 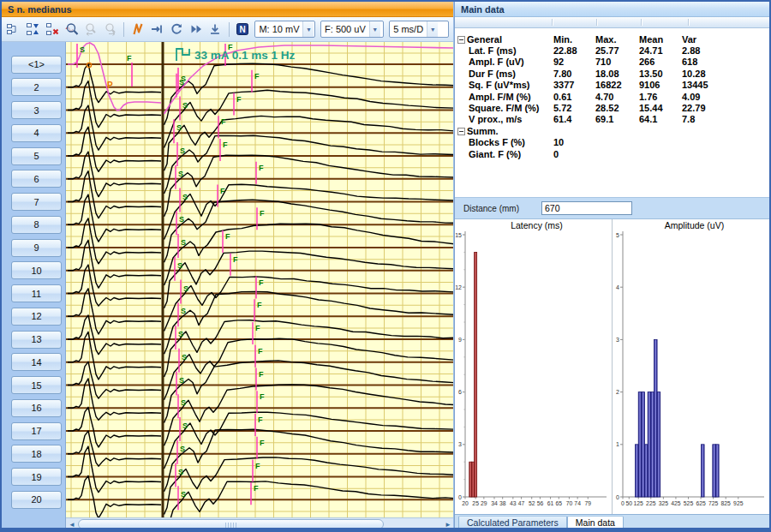 I want to click on x-tick-label: 65, so click(x=559, y=504).